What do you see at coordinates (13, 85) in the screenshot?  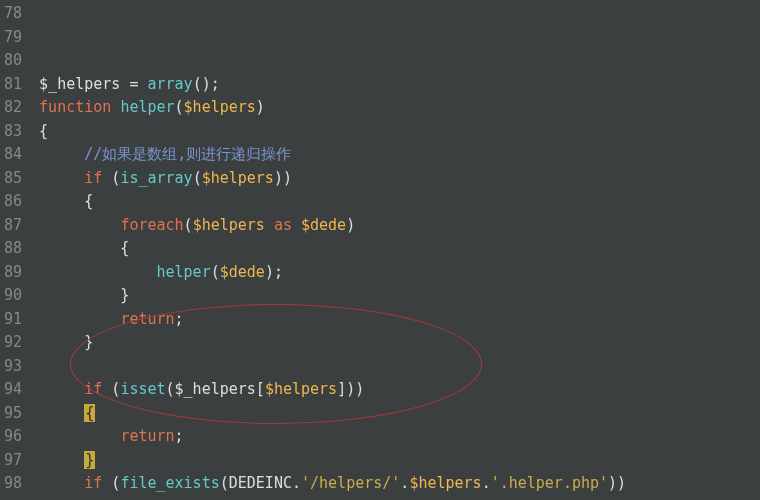 I see `line-number: 81` at bounding box center [13, 85].